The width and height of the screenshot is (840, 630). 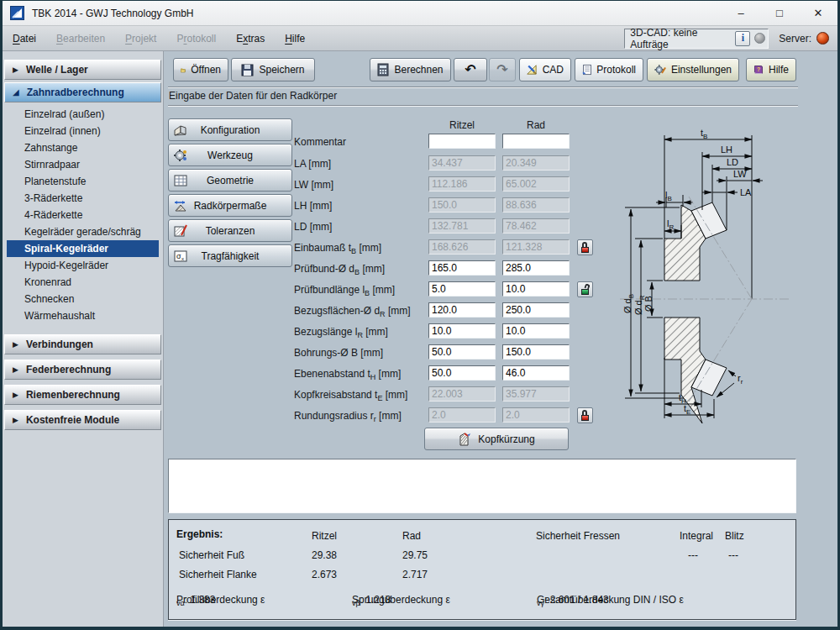 I want to click on nav-button-geometrie: Geometrie, so click(x=230, y=180).